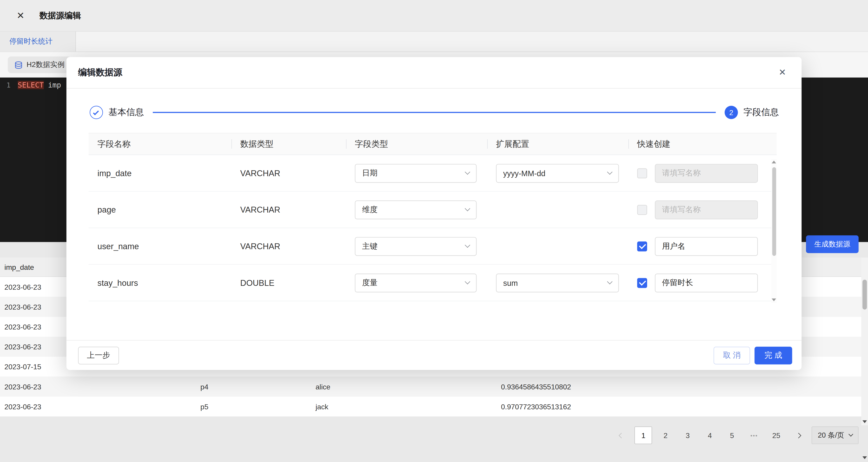 The height and width of the screenshot is (462, 868). What do you see at coordinates (98, 355) in the screenshot?
I see `previous-step-button: 上一步` at bounding box center [98, 355].